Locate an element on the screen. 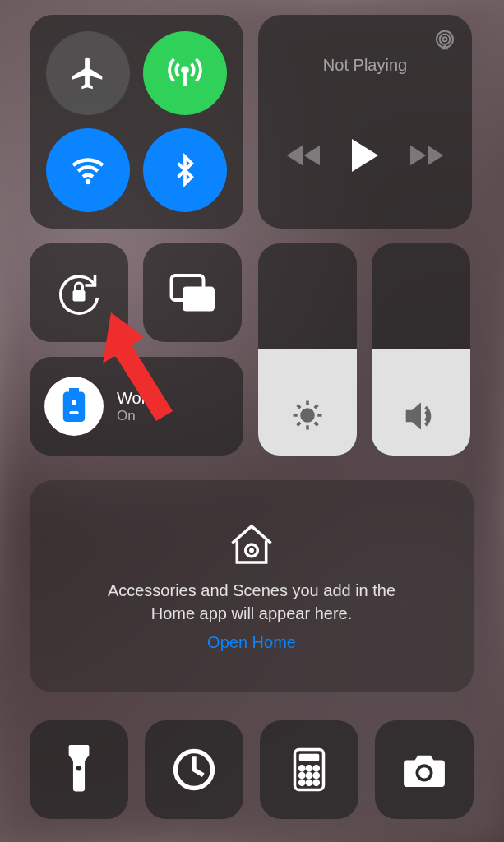 The width and height of the screenshot is (504, 842). media-controls is located at coordinates (365, 155).